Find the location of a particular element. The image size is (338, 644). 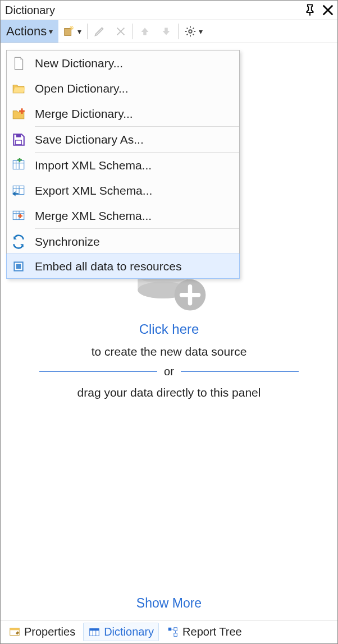

tab-label: Report Tree is located at coordinates (212, 632).